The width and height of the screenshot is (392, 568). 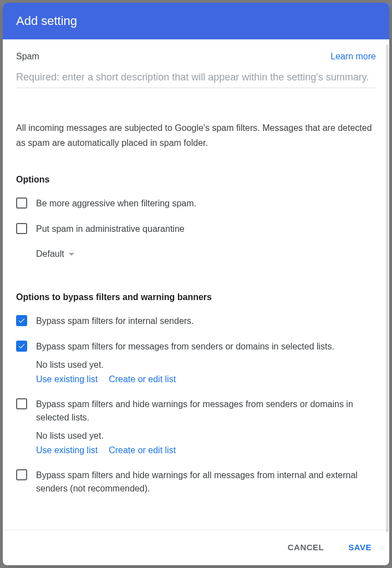 I want to click on bypass-hide-selected-row: Bypass spam filters and hide warnings fo…, so click(x=196, y=411).